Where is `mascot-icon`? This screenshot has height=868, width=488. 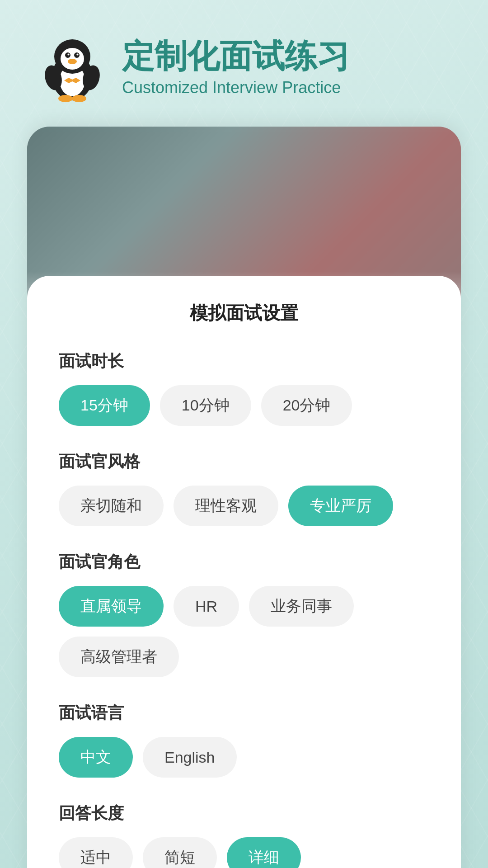
mascot-icon is located at coordinates (72, 68).